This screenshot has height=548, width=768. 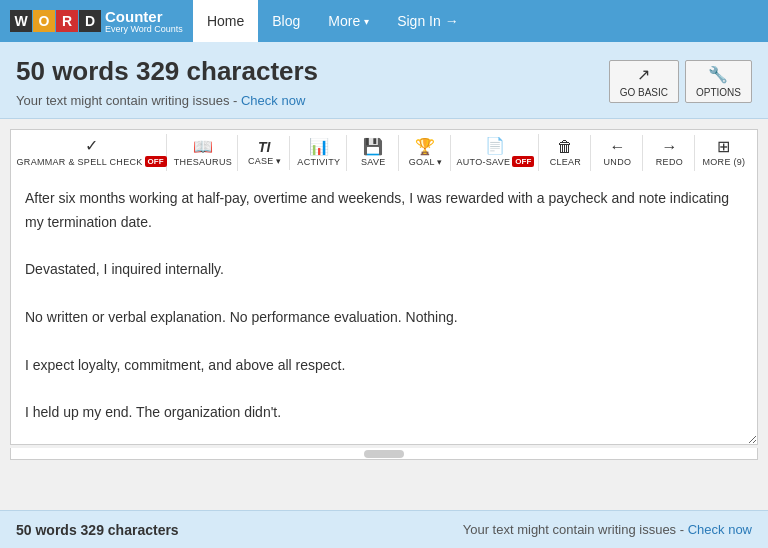 What do you see at coordinates (718, 74) in the screenshot?
I see `options-icon: 🔧` at bounding box center [718, 74].